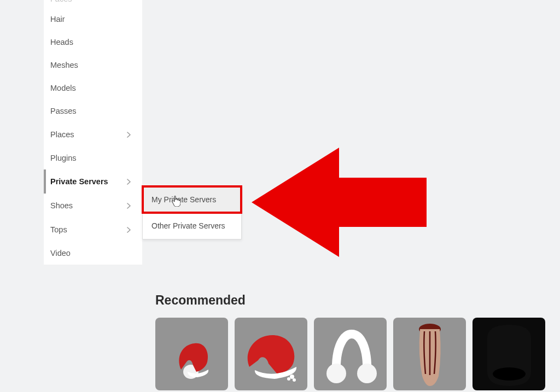  Describe the element at coordinates (184, 200) in the screenshot. I see `submenu-item-label: My Private Servers` at that location.